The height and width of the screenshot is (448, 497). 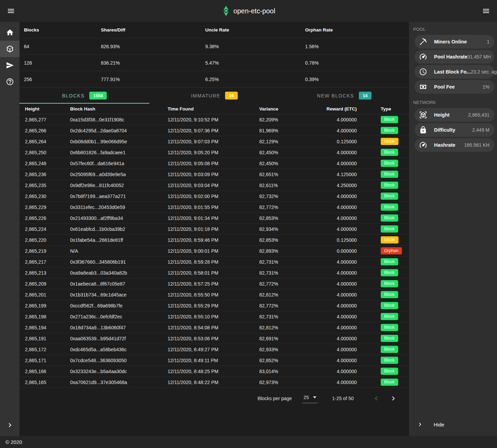 I want to click on cube-icon, so click(x=10, y=49).